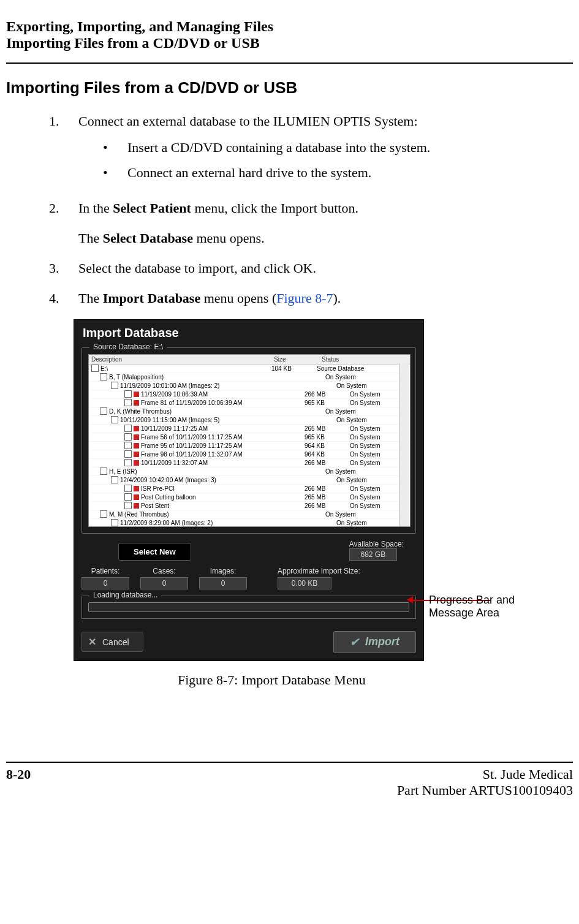 The height and width of the screenshot is (924, 579). What do you see at coordinates (249, 437) in the screenshot?
I see `table-row: Frame 56 of 10/11/2009 11:17:25 AM965 KB…` at bounding box center [249, 437].